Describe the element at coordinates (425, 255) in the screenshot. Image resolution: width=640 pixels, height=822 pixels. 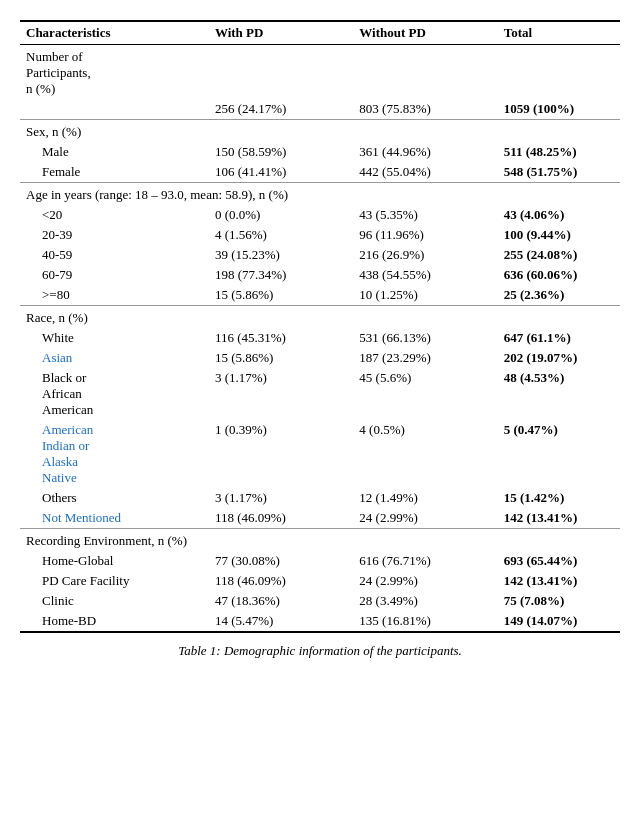
I see `row-without-pd: 216 (26.9%)` at that location.